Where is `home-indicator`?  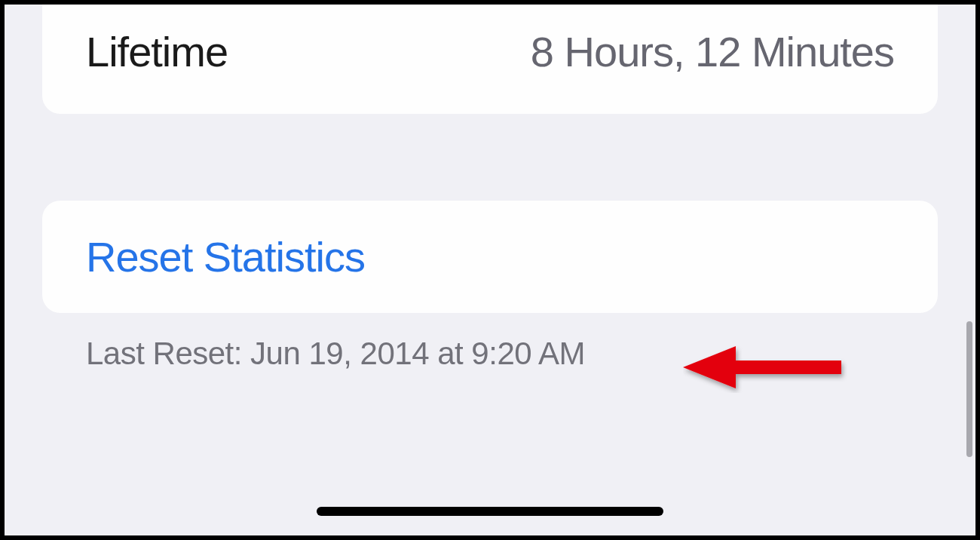
home-indicator is located at coordinates (490, 511).